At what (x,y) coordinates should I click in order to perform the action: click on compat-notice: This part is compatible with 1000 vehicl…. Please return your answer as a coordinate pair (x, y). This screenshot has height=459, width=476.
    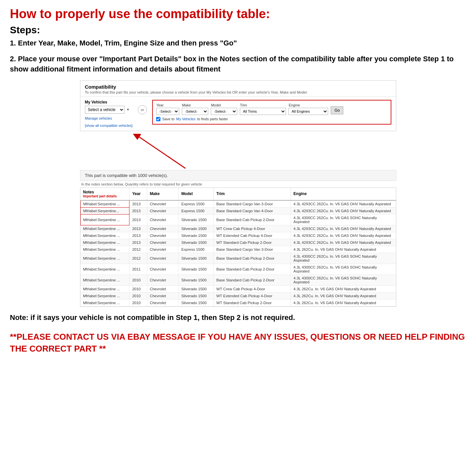
    Looking at the image, I should click on (238, 175).